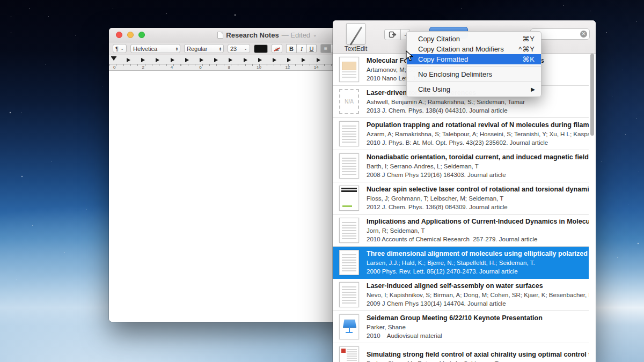  Describe the element at coordinates (474, 89) in the screenshot. I see `menu-item-label: Cite Using` at that location.